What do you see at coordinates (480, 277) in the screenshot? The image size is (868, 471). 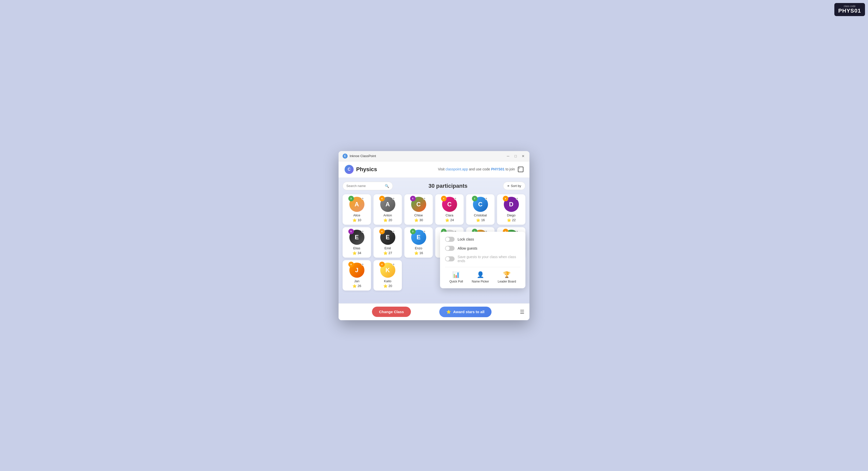 I see `popup-tool-name-picker: 👤 Name Picker` at bounding box center [480, 277].